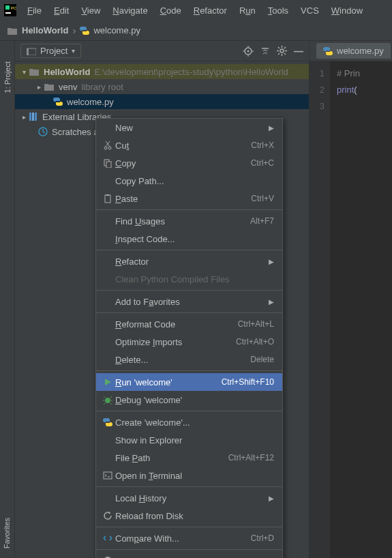 This screenshot has width=392, height=558. What do you see at coordinates (190, 261) in the screenshot?
I see `menu-item-refactor: Refactor▶` at bounding box center [190, 261].